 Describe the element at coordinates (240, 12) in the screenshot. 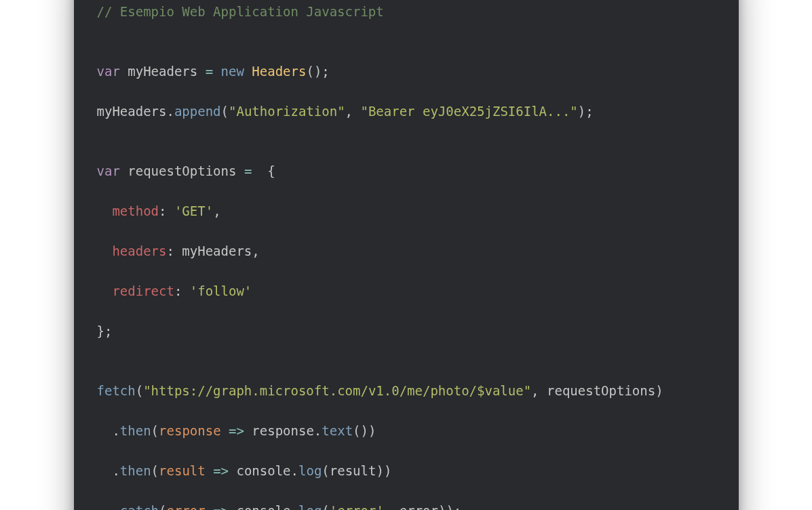

I see `code-comment: // Esempio Web Application Javascript` at that location.